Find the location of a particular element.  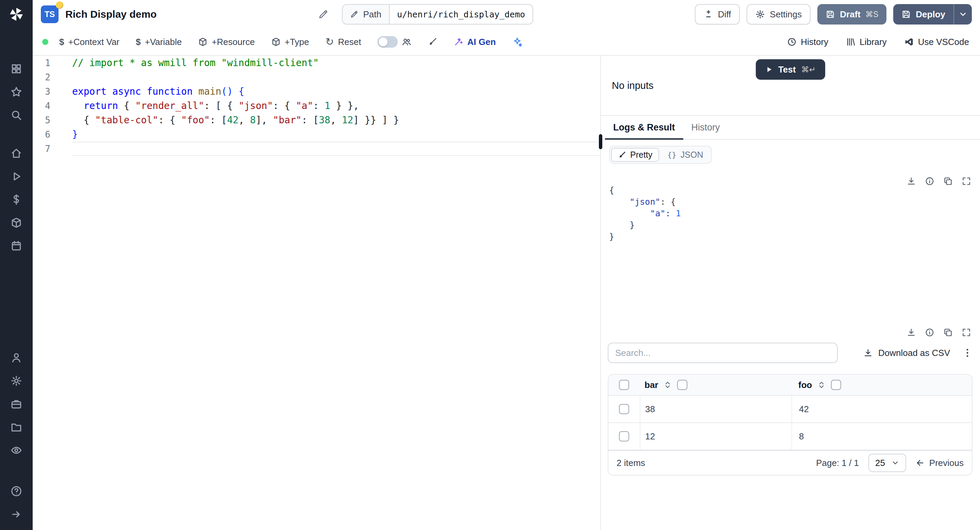

reset-icon: ↻ is located at coordinates (329, 42).